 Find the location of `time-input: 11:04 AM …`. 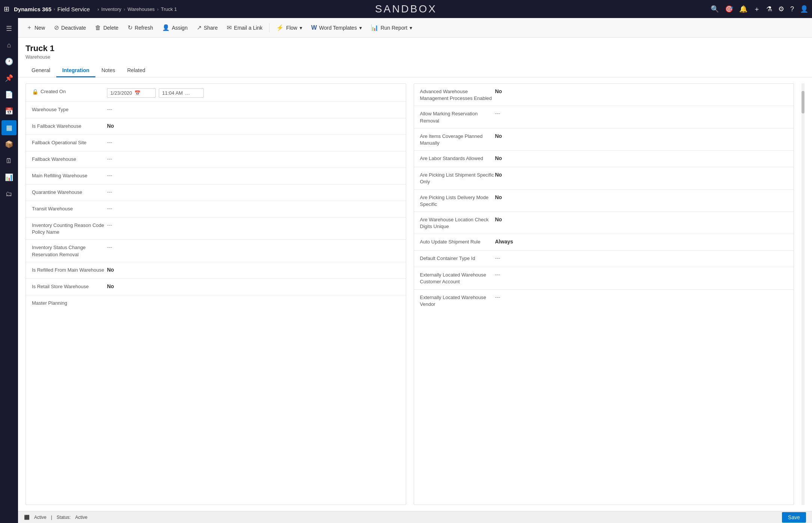

time-input: 11:04 AM … is located at coordinates (181, 93).